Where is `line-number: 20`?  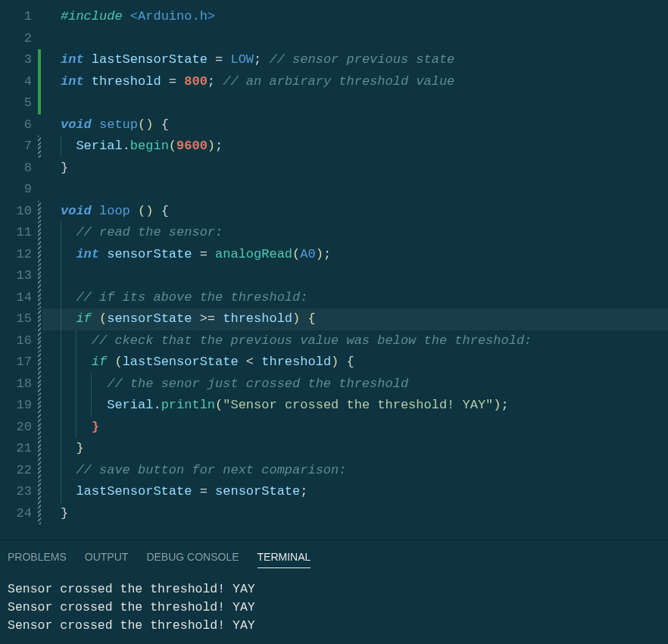 line-number: 20 is located at coordinates (19, 427).